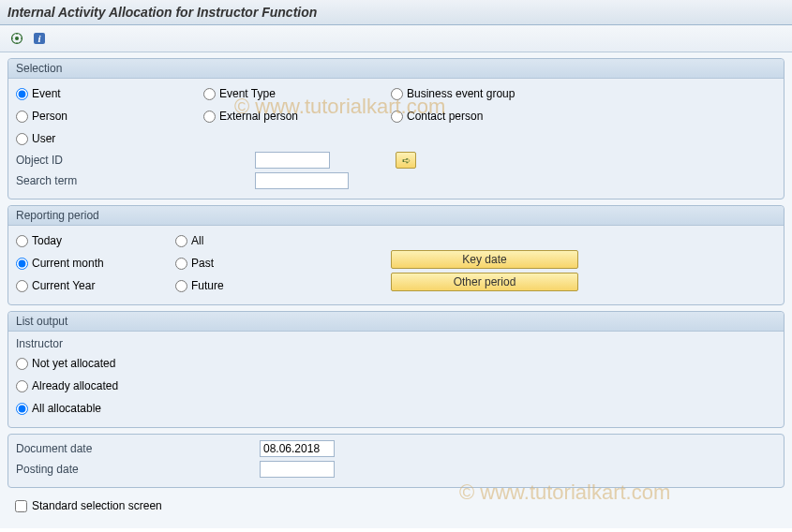 The height and width of the screenshot is (532, 792). Describe the element at coordinates (17, 38) in the screenshot. I see `execute-button` at that location.